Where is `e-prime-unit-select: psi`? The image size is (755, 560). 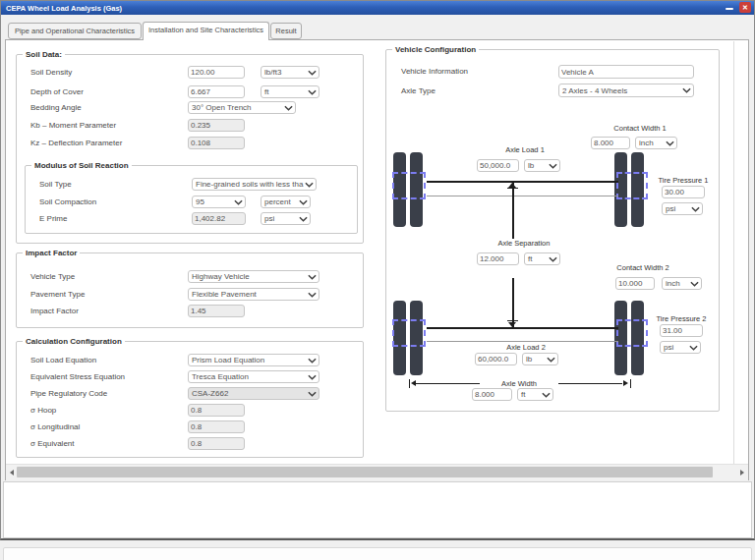
e-prime-unit-select: psi is located at coordinates (285, 218).